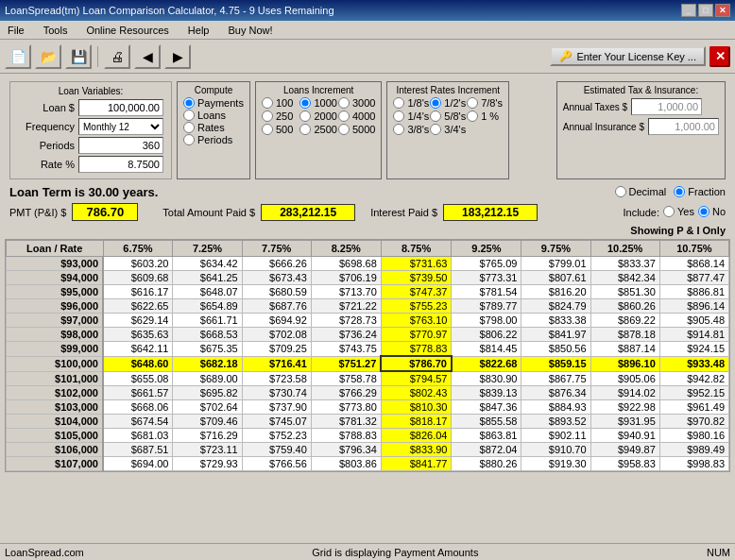 This screenshot has width=735, height=560. I want to click on table-row: $106,000$687.51$723.11$759.40$796.34$833…, so click(368, 450).